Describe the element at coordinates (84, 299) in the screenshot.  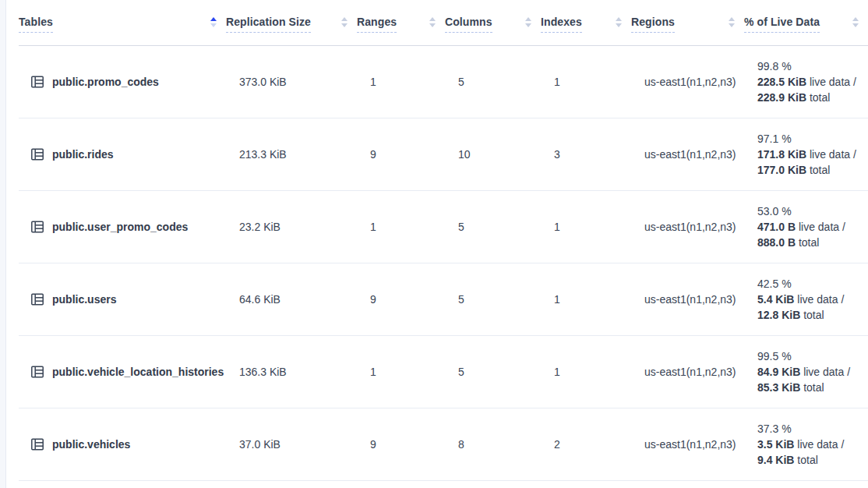
I see `table-name-link: public.users` at that location.